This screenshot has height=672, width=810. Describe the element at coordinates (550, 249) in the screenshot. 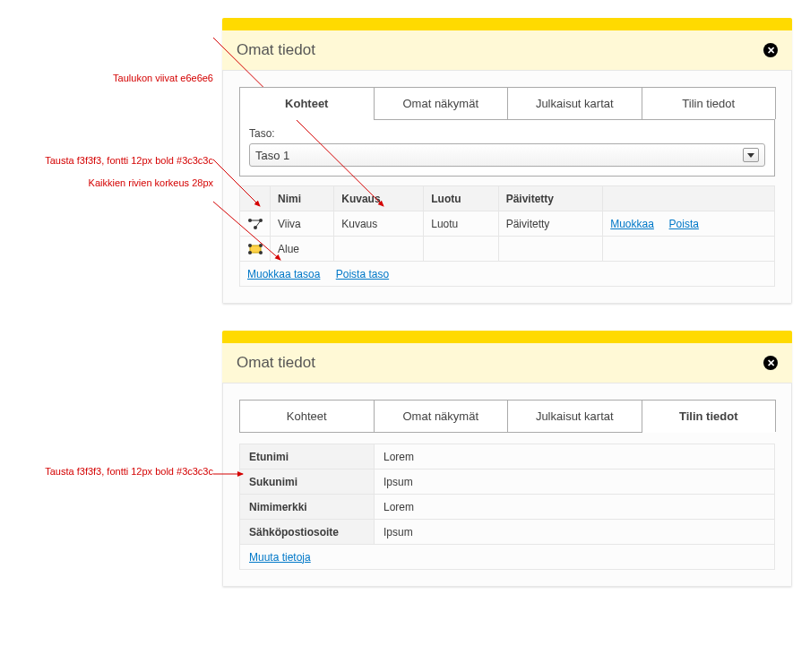

I see `cell-paivitetty` at that location.